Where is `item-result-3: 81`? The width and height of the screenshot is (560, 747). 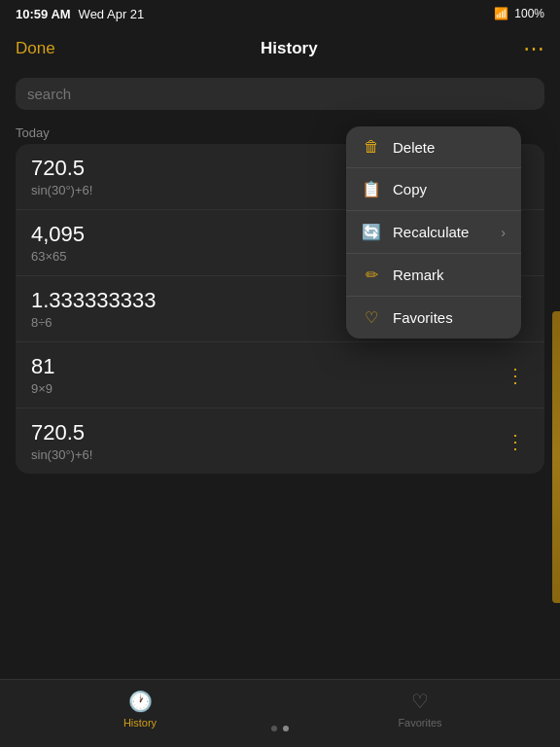
item-result-3: 81 is located at coordinates (43, 367).